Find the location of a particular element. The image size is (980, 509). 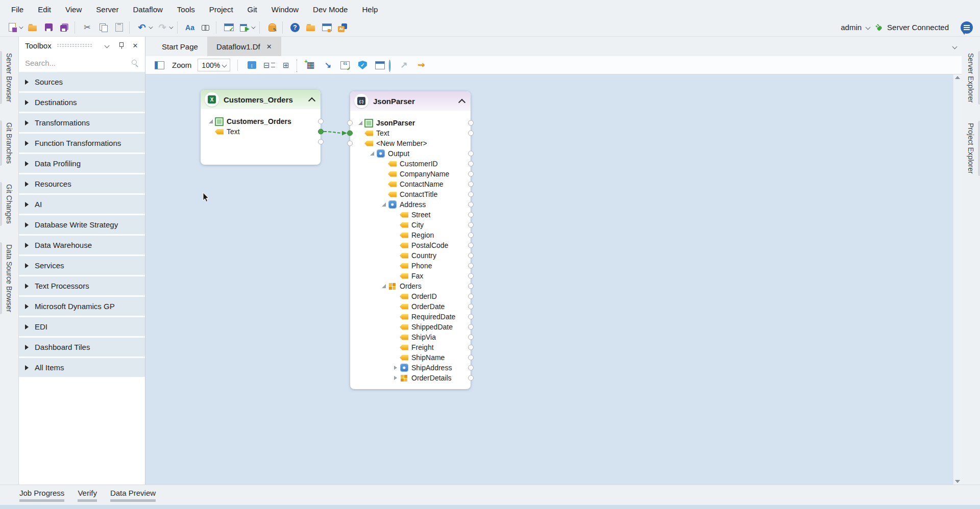

menu-item: Server is located at coordinates (107, 9).